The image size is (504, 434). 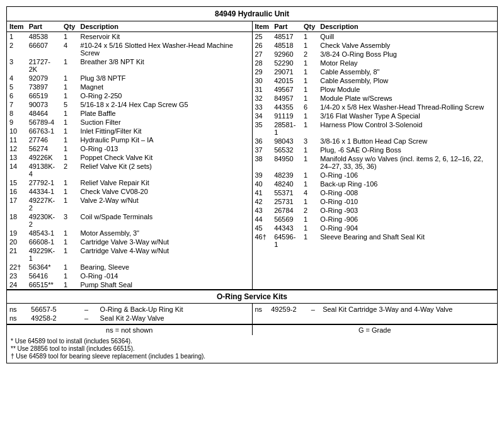 I want to click on cell-item: 23, so click(x=16, y=276).